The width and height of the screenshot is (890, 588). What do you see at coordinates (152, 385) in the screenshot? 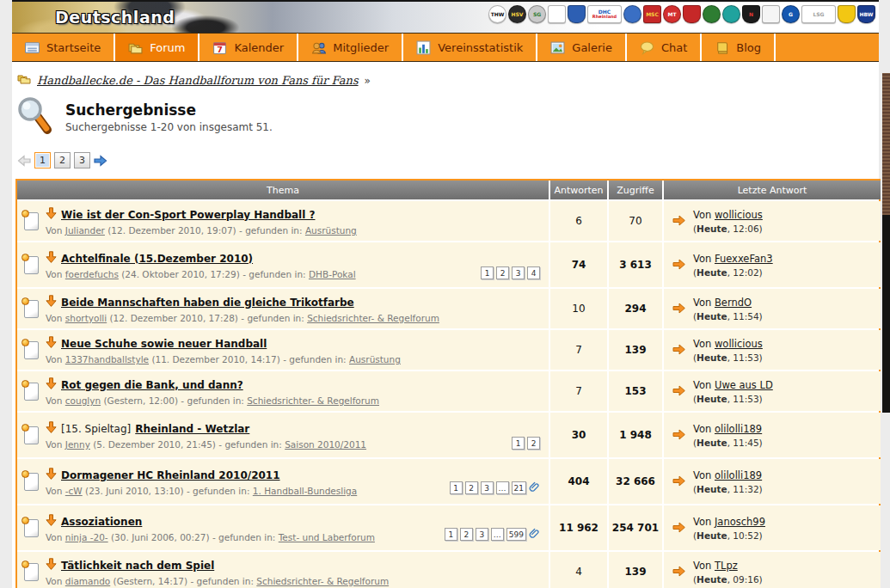
I see `topic-title-link: Rot gegen die Bank, und dann?` at bounding box center [152, 385].